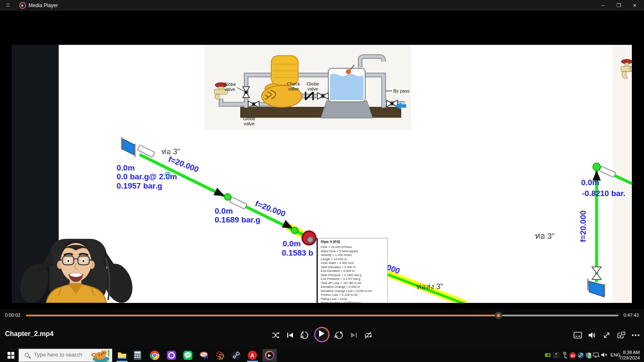 The width and height of the screenshot is (644, 362). What do you see at coordinates (290, 335) in the screenshot?
I see `previous-button` at bounding box center [290, 335].